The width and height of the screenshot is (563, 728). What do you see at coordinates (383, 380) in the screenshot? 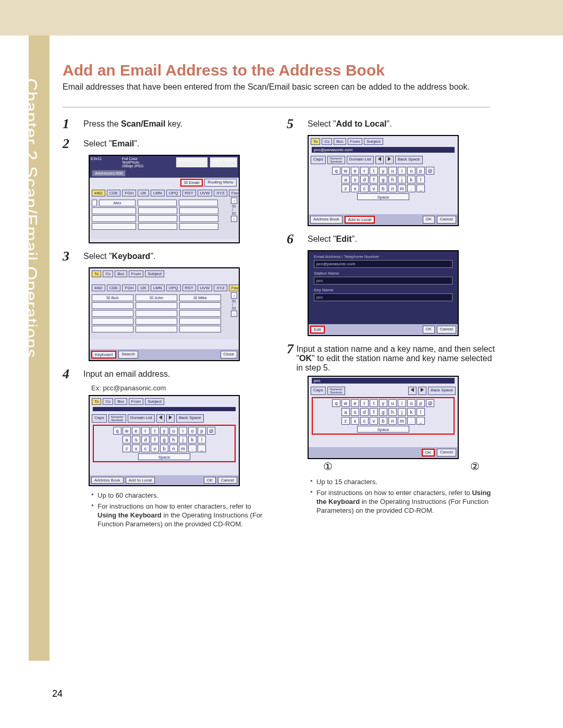
I see `input-field: pcc` at bounding box center [383, 380].